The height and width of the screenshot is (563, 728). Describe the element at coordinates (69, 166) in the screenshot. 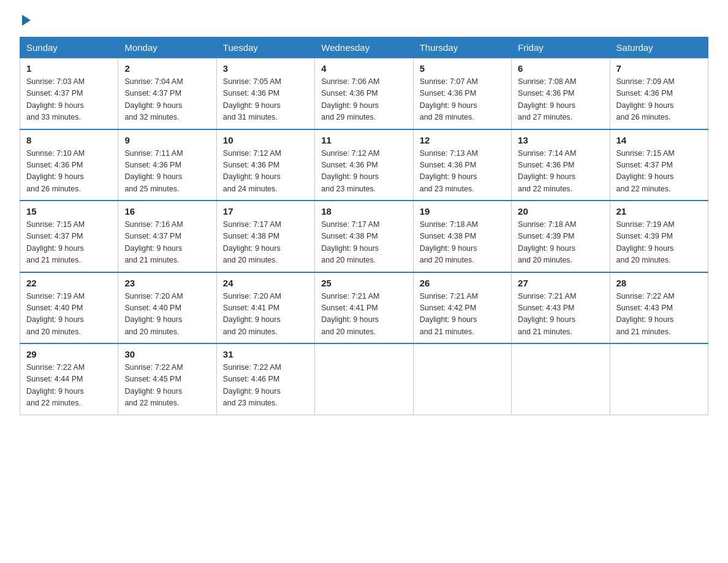

I see `calendar-cell: 8Sunrise: 7:10 AMSunset: 4:36 PMDaylight…` at that location.